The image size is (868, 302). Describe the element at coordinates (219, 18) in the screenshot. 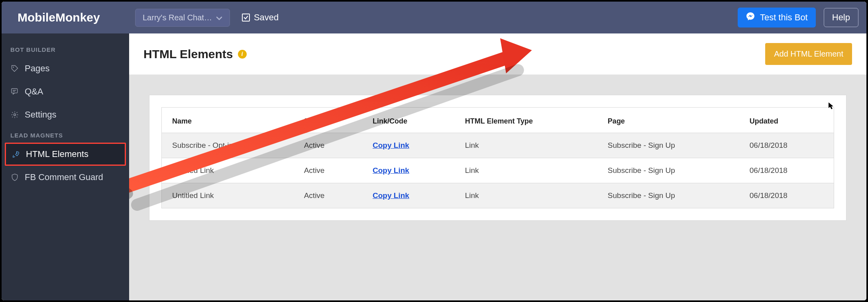

I see `chevron-down-icon` at that location.